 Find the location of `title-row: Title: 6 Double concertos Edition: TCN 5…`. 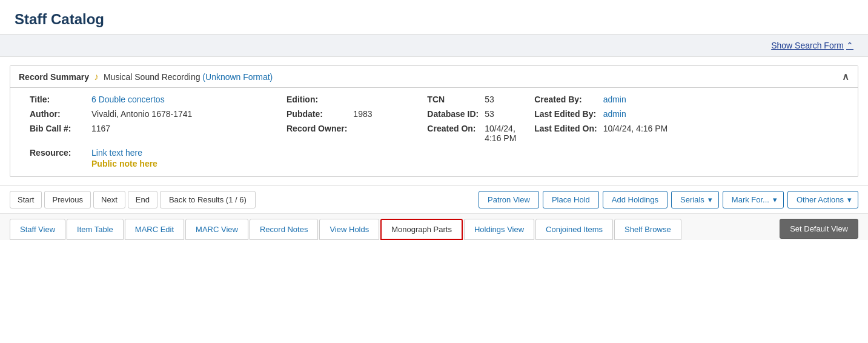

title-row: Title: 6 Double concertos Edition: TCN 5… is located at coordinates (434, 99).